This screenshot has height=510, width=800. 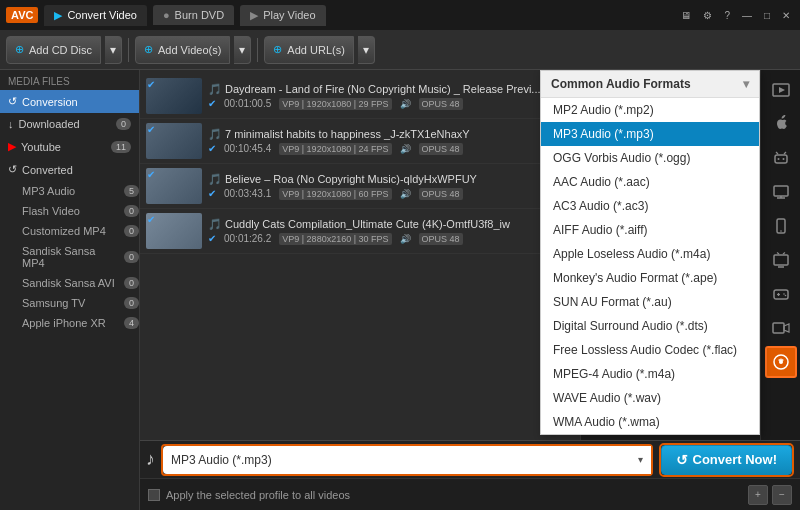 What do you see at coordinates (174, 96) in the screenshot?
I see `video-thumb-0: ✔` at bounding box center [174, 96].